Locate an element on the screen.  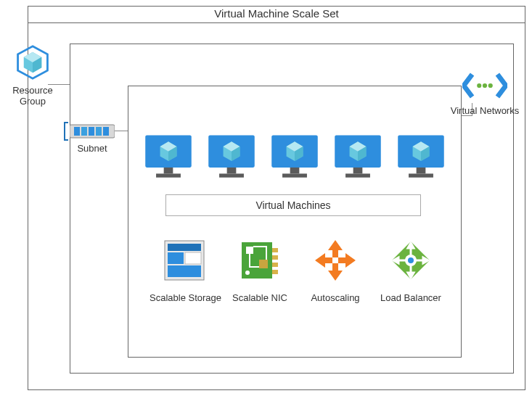
load-balancer-label: Load Balancer is located at coordinates (411, 297).